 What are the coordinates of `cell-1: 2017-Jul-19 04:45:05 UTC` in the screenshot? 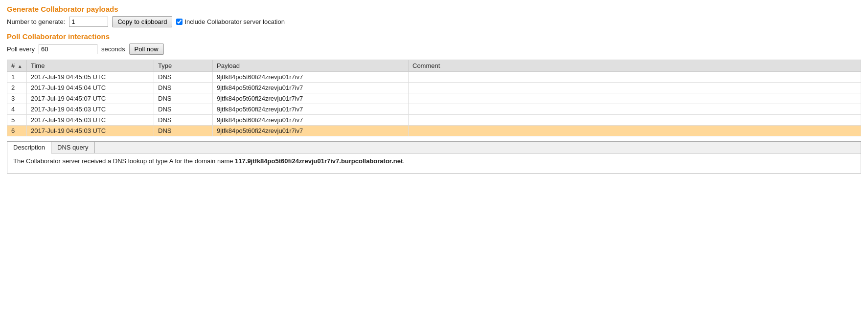 It's located at (91, 77).